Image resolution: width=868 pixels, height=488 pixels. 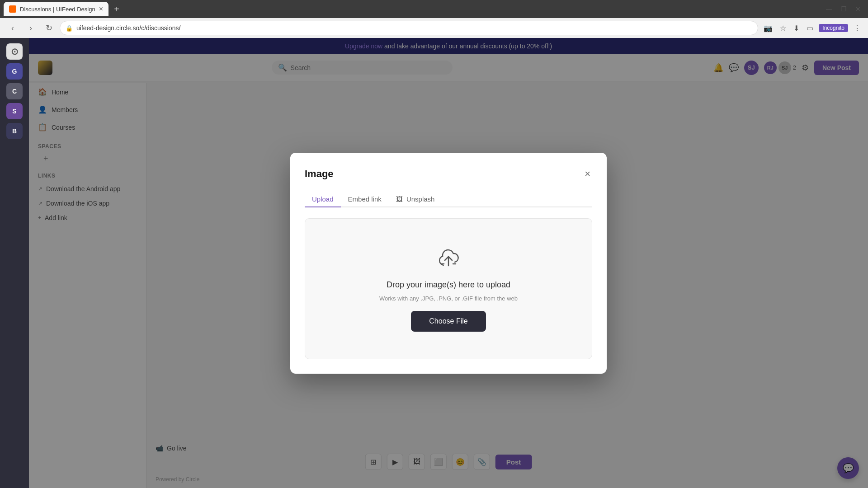 What do you see at coordinates (323, 199) in the screenshot?
I see `tab-upload: Upload` at bounding box center [323, 199].